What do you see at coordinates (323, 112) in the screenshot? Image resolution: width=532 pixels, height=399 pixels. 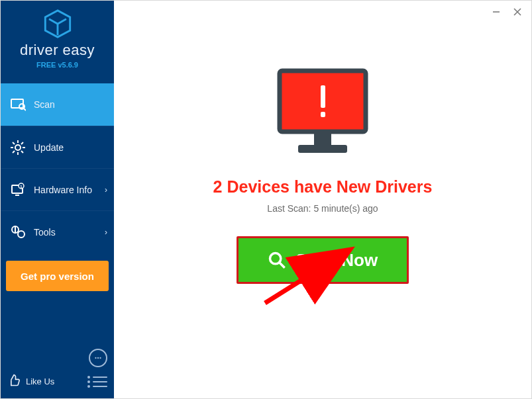 I see `monitor-alert-icon` at bounding box center [323, 112].